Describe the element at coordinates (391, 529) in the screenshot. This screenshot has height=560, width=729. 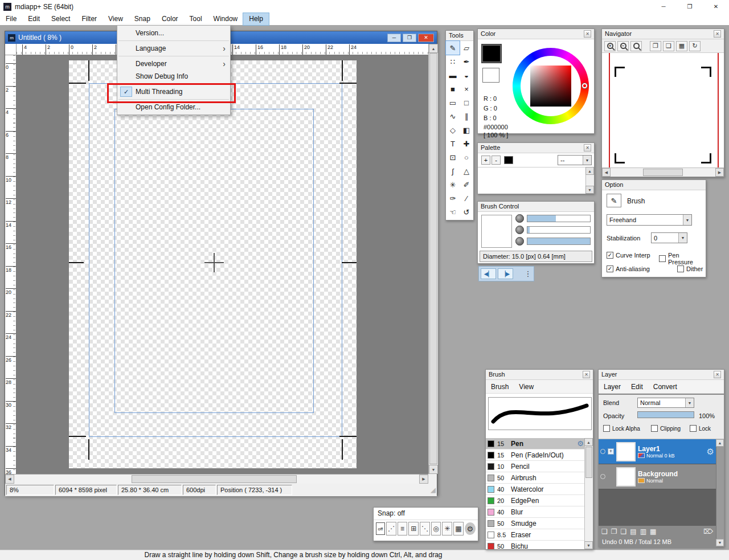
I see `snap-parallel-icon: ⋰` at that location.